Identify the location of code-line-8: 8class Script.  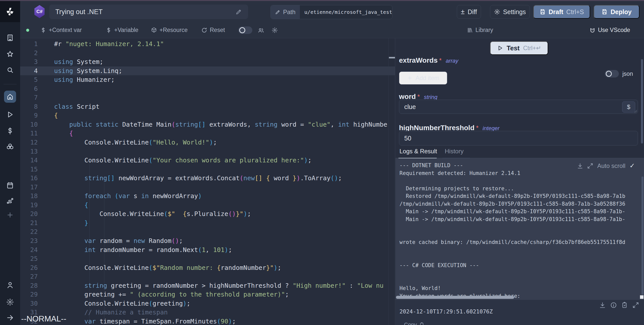
(208, 107).